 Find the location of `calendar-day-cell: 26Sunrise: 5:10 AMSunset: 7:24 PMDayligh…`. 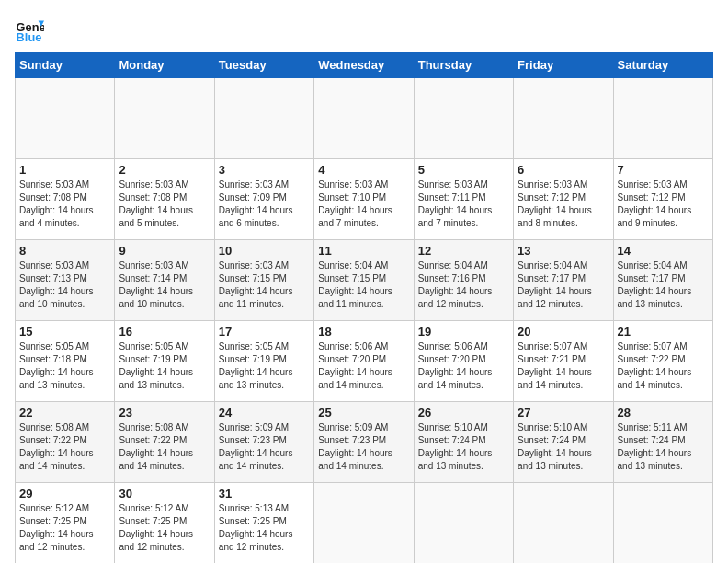

calendar-day-cell: 26Sunrise: 5:10 AMSunset: 7:24 PMDayligh… is located at coordinates (463, 442).